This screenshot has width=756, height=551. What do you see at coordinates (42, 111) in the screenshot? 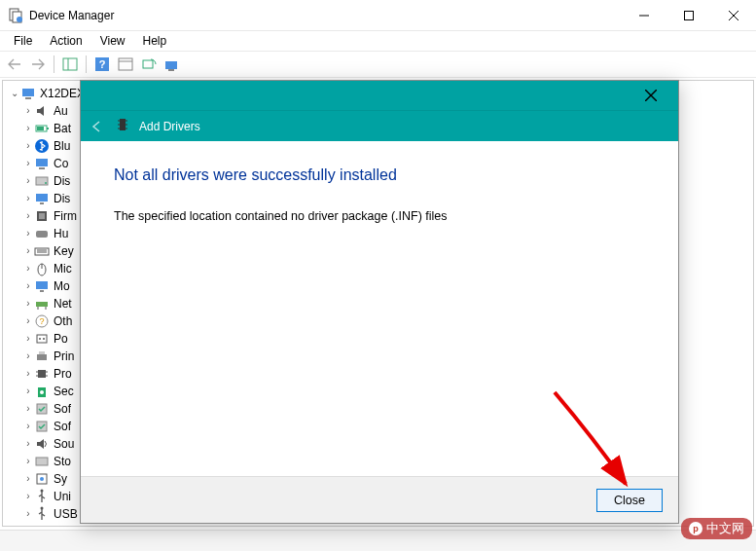
I see `audio-icon` at bounding box center [42, 111].